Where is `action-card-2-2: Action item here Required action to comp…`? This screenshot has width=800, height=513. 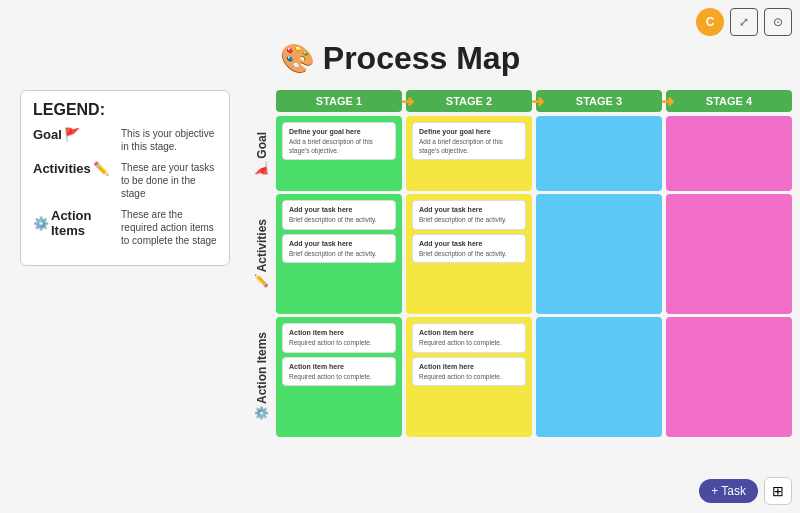 action-card-2-2: Action item here Required action to comp… is located at coordinates (469, 372).